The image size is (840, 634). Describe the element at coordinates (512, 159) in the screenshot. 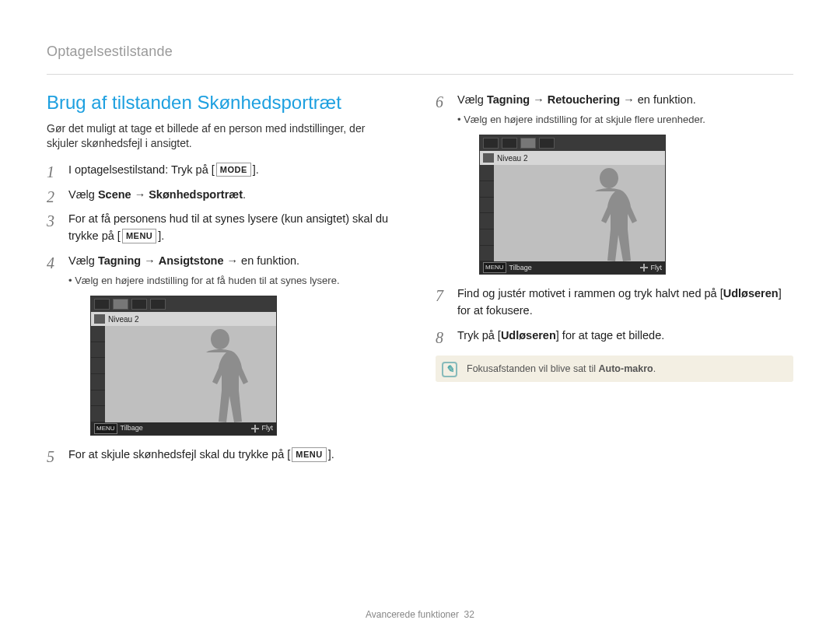

I see `ss2-level-label: Niveau 2` at that location.